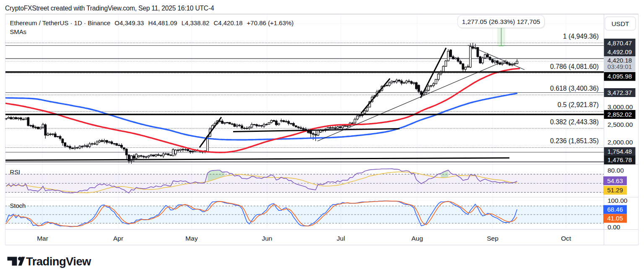 The width and height of the screenshot is (644, 278). Describe the element at coordinates (615, 218) in the screenshot. I see `svg-text: 41.05` at that location.